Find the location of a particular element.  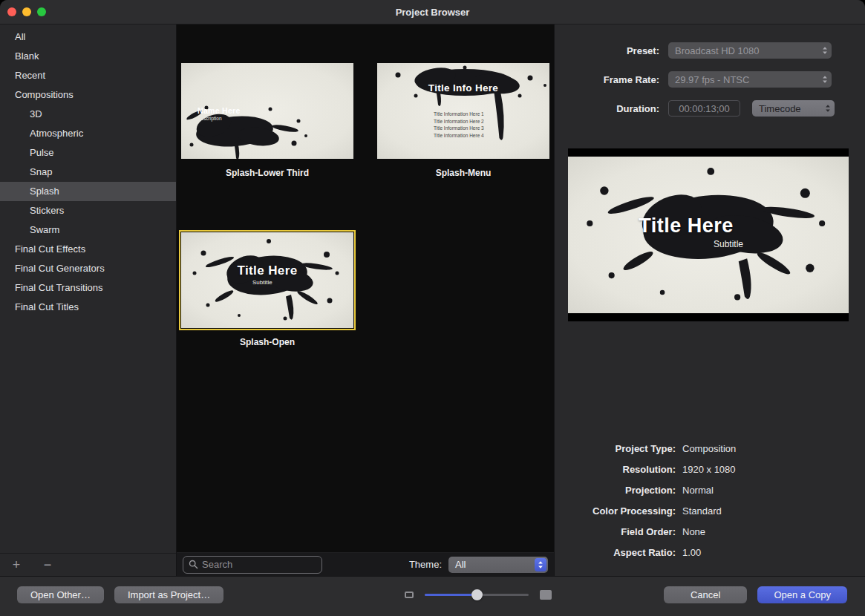

thumbnail-size-control is located at coordinates (478, 595).